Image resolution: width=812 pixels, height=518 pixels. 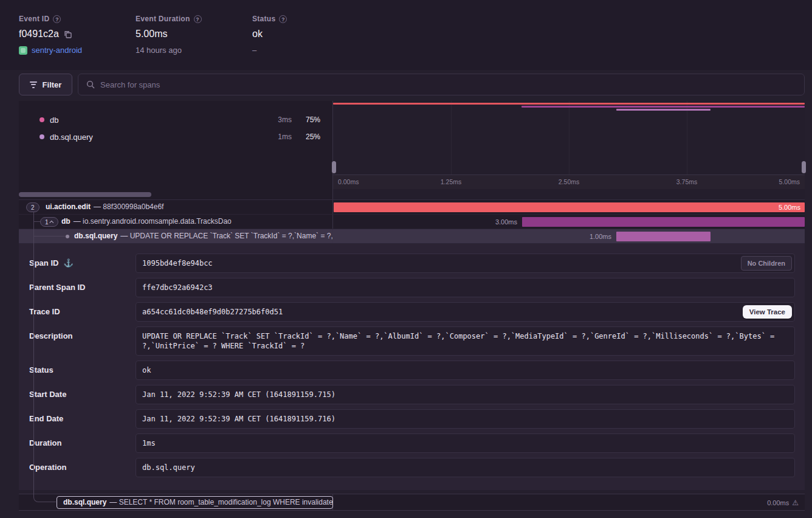 What do you see at coordinates (57, 50) in the screenshot?
I see `project-link: sentry-android` at bounding box center [57, 50].